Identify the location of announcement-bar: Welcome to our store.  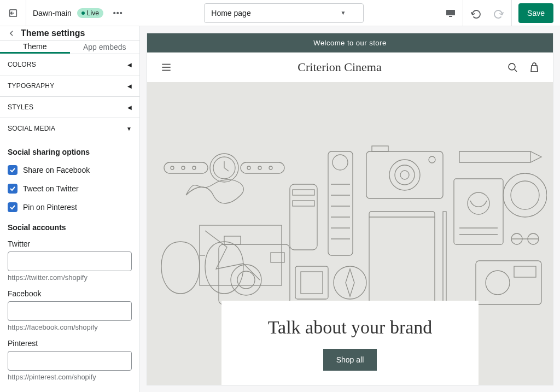
(350, 43).